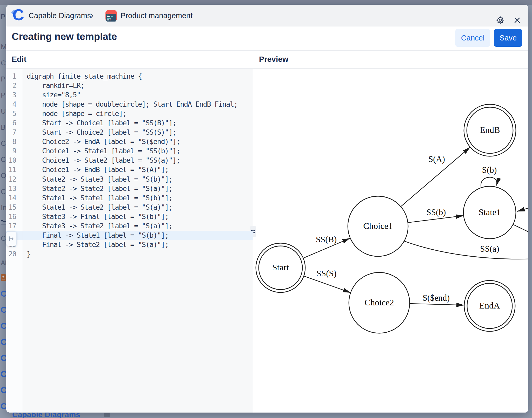 Image resolution: width=532 pixels, height=418 pixels. I want to click on node-label: EndA, so click(490, 306).